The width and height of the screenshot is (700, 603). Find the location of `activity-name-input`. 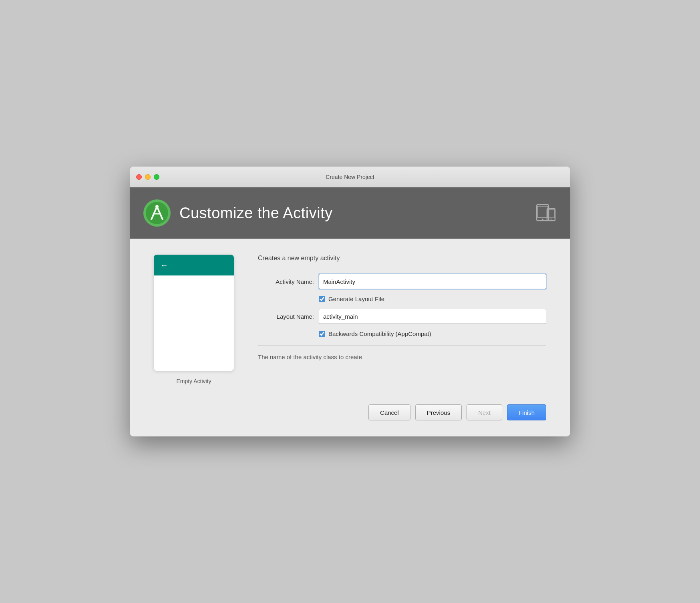

activity-name-input is located at coordinates (432, 281).